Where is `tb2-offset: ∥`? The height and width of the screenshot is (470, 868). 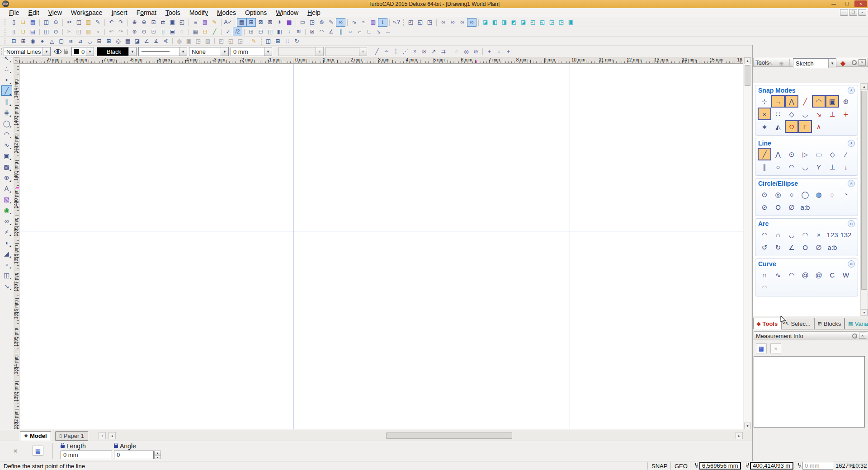 tb2-offset: ∥ is located at coordinates (341, 32).